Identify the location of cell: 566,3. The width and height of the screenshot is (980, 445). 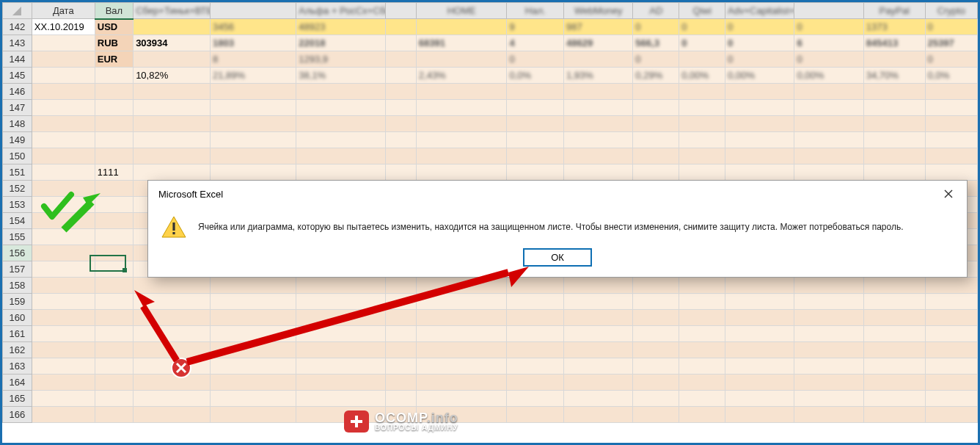
(656, 43).